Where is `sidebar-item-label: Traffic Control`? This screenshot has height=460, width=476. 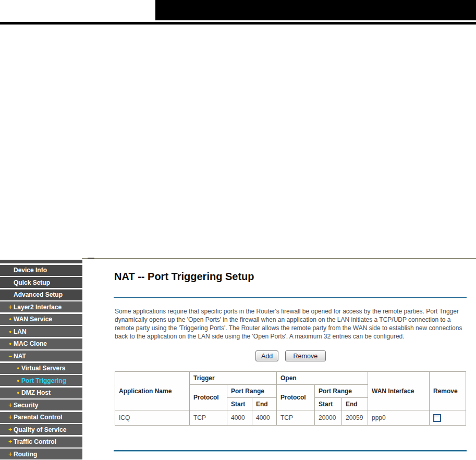 sidebar-item-label: Traffic Control is located at coordinates (35, 442).